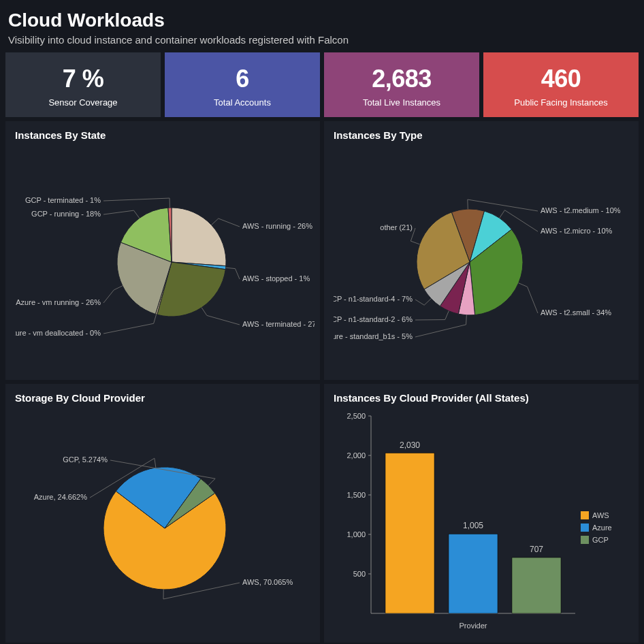 The width and height of the screenshot is (644, 644). What do you see at coordinates (402, 84) in the screenshot?
I see `kpi-total-live-instances: 2,683 Total Live Instances` at bounding box center [402, 84].